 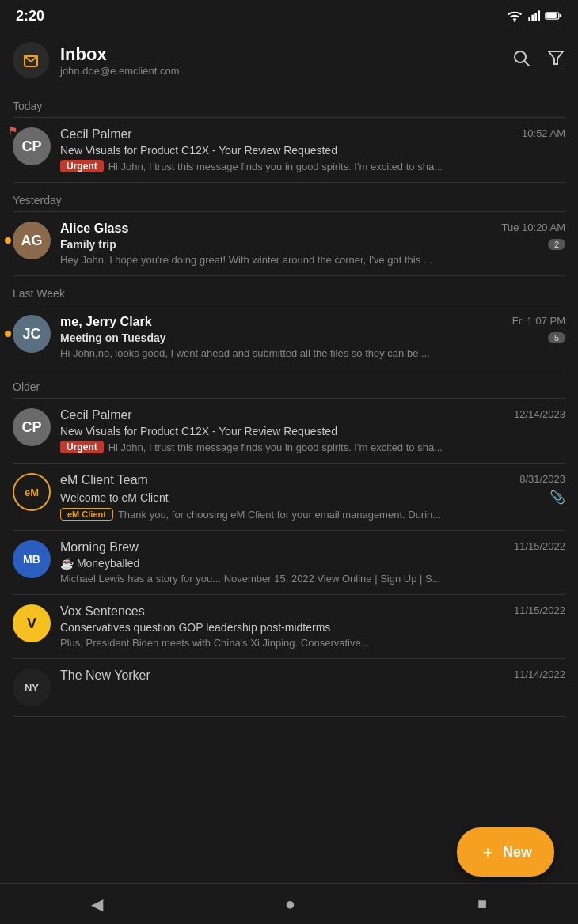 What do you see at coordinates (245, 353) in the screenshot?
I see `email-preview: Hi John,no, looks good, I went ahead and…` at bounding box center [245, 353].